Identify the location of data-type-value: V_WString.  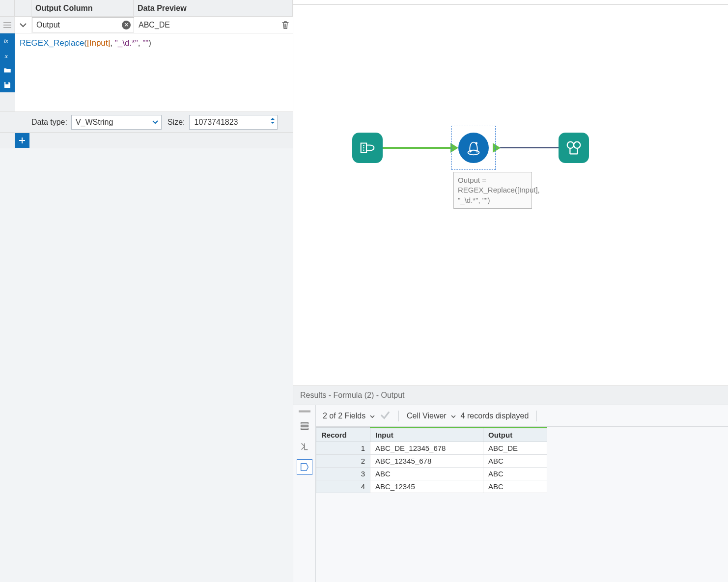
(94, 122).